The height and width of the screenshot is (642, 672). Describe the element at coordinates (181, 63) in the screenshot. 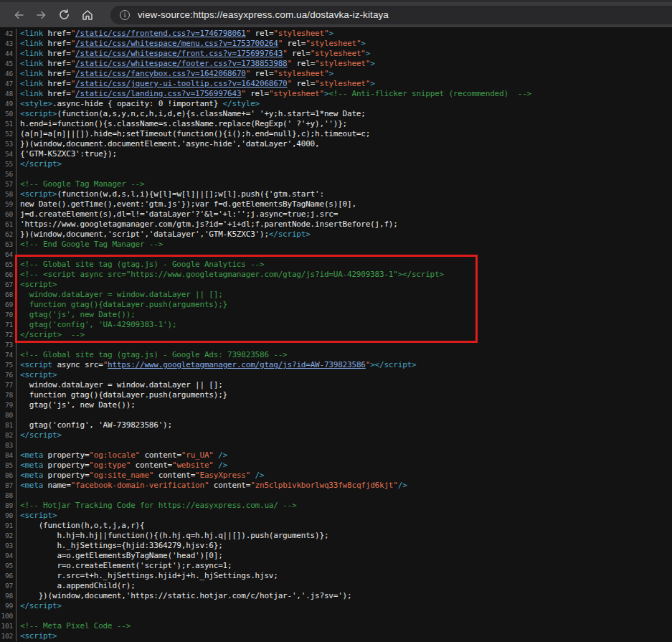

I see `source-link: /static/css/whitespace/footer.css?v=1738…` at that location.